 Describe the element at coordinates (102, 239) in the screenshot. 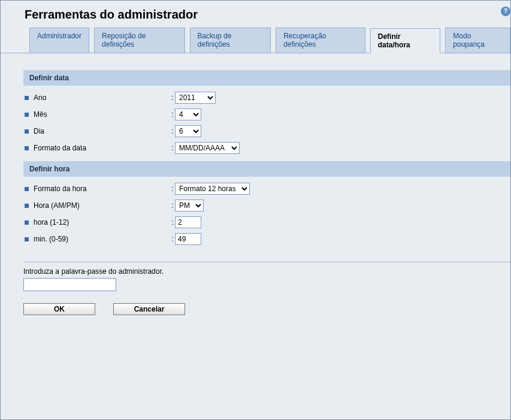

I see `minute-label: min. (0-59)` at that location.